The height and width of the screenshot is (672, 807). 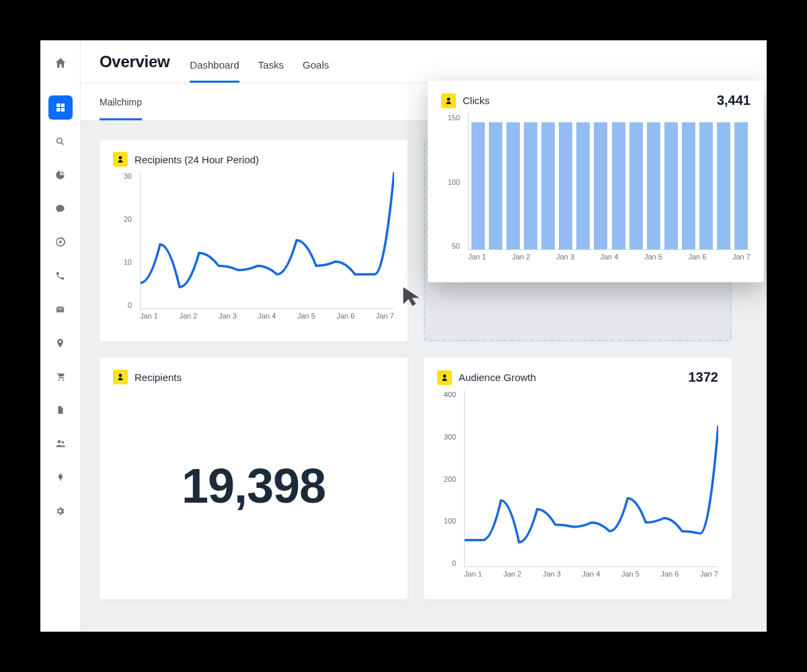 What do you see at coordinates (61, 63) in the screenshot?
I see `home-icon` at bounding box center [61, 63].